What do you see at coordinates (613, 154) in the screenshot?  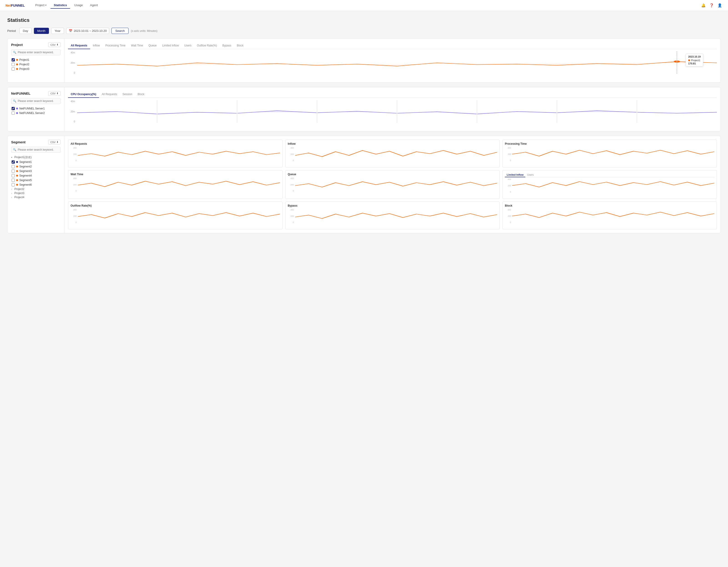 I see `mini-chart-svg-processing-time` at bounding box center [613, 154].